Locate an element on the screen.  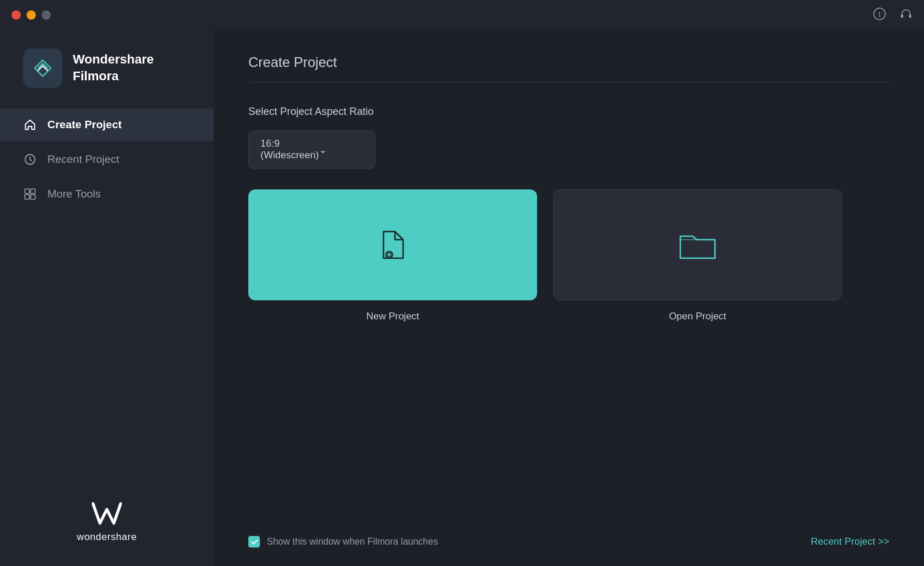
grid-icon is located at coordinates (30, 194).